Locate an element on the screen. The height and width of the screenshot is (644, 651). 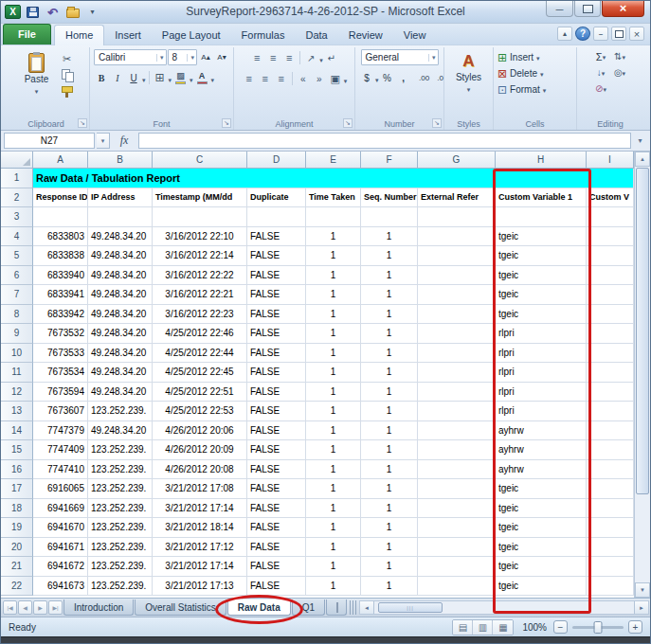
zoom-slider-thumb is located at coordinates (599, 627).